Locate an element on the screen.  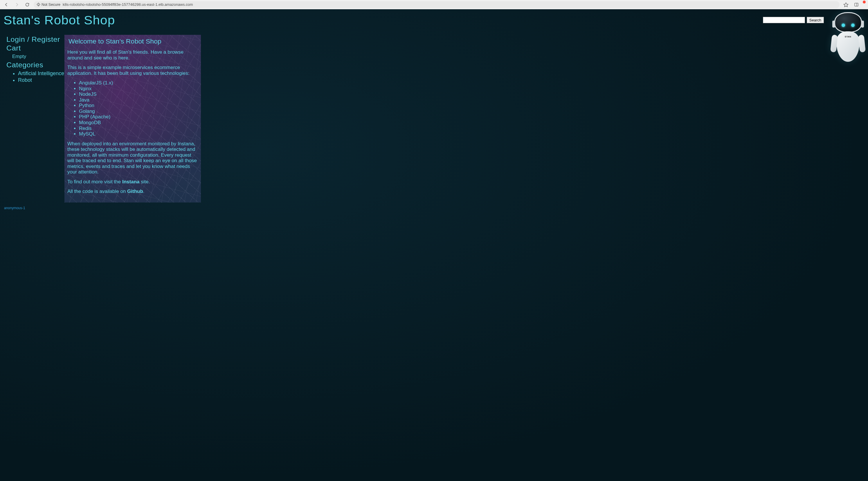
bookmark-star-icon is located at coordinates (846, 5).